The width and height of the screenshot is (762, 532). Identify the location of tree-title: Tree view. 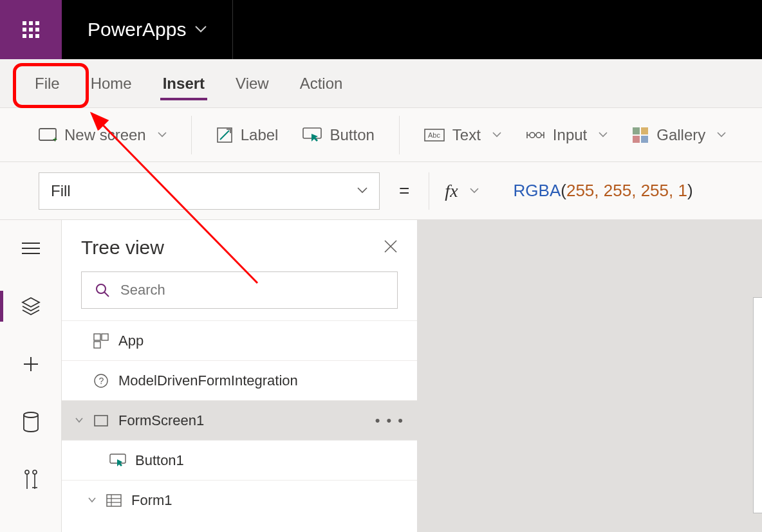
(122, 248).